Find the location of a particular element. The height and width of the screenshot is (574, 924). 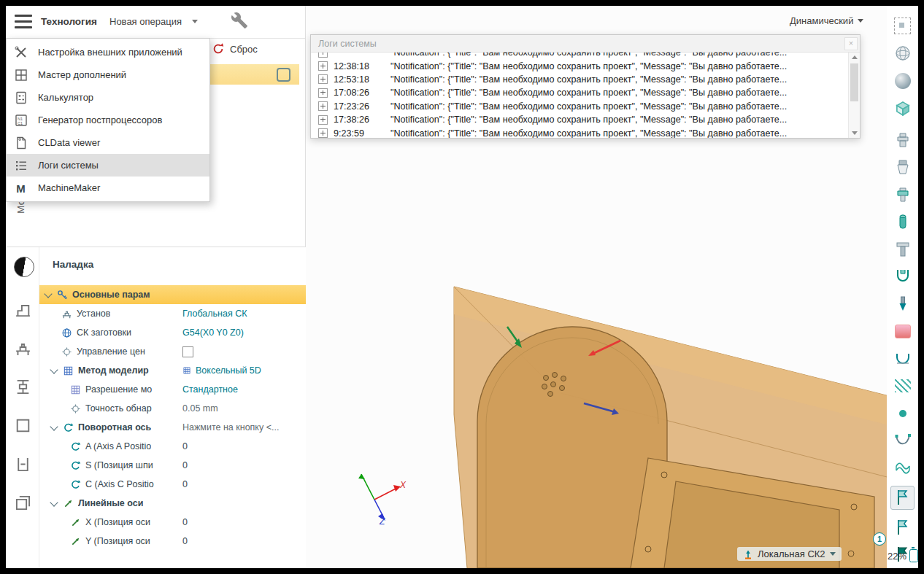

logs-panel-titlebar: Логи системы is located at coordinates (585, 44).